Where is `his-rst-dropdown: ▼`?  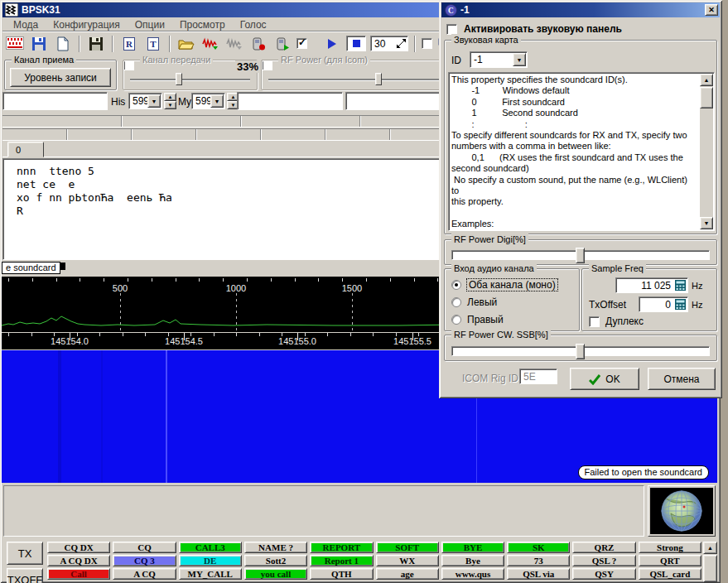
his-rst-dropdown: ▼ is located at coordinates (154, 101).